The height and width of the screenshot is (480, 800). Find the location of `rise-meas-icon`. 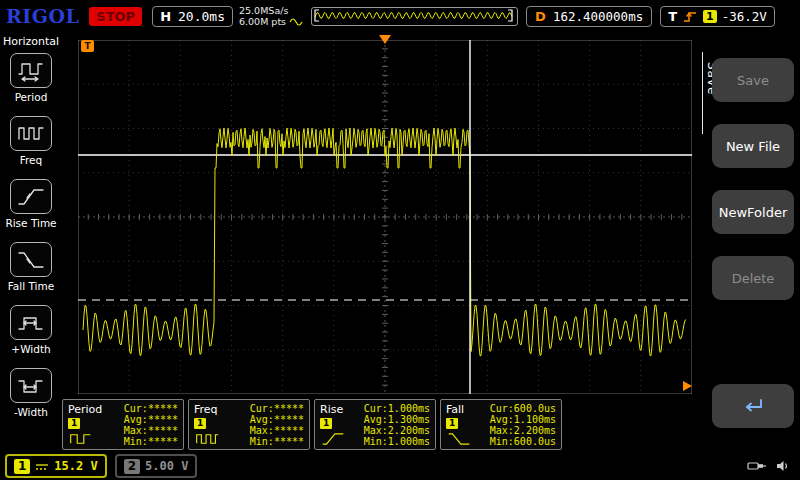

rise-meas-icon is located at coordinates (333, 438).